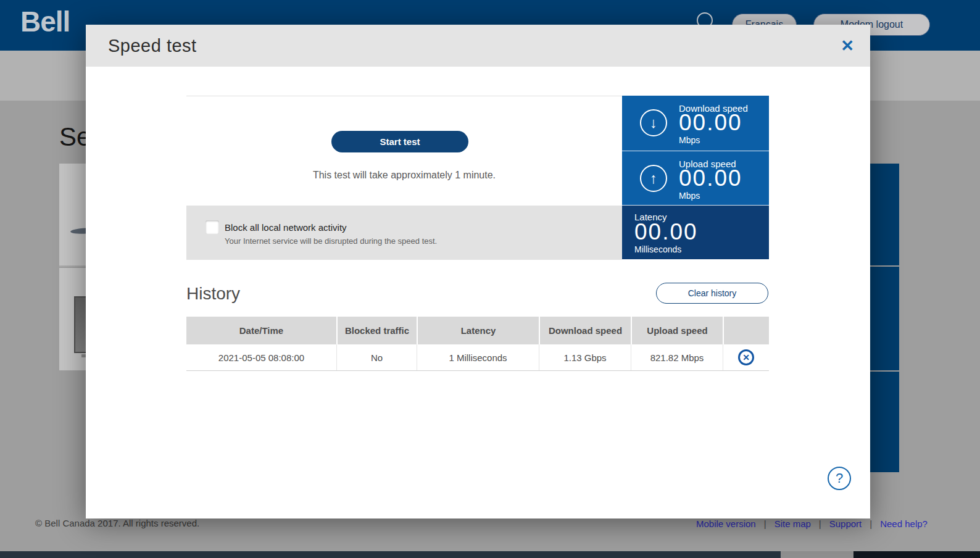  I want to click on content-divider, so click(404, 96).